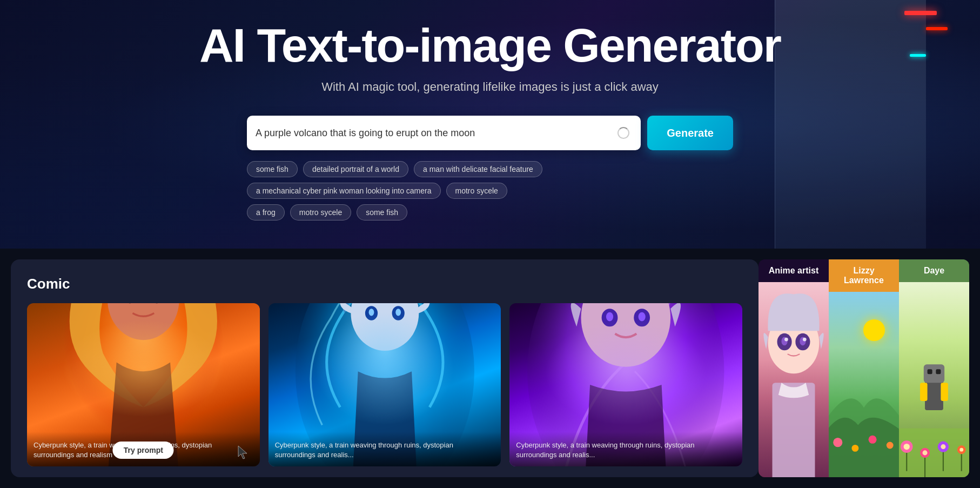 Image resolution: width=980 pixels, height=488 pixels. Describe the element at coordinates (144, 450) in the screenshot. I see `try-prompt-button-1: Try prompt` at that location.